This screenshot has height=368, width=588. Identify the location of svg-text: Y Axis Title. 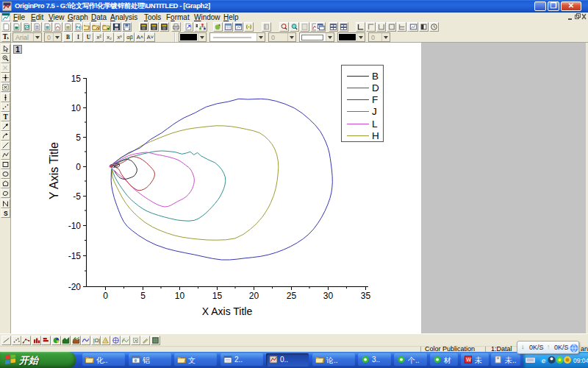
(54, 171).